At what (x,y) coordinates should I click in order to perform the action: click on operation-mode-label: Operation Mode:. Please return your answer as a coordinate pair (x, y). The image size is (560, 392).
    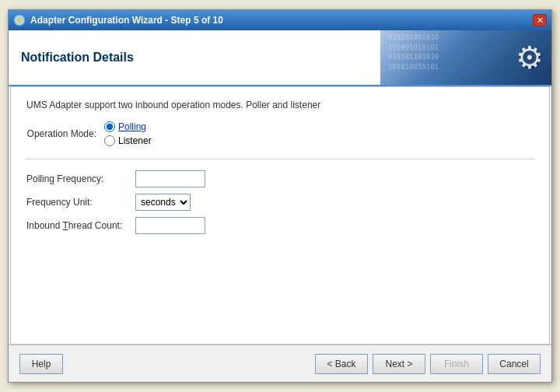
    Looking at the image, I should click on (65, 134).